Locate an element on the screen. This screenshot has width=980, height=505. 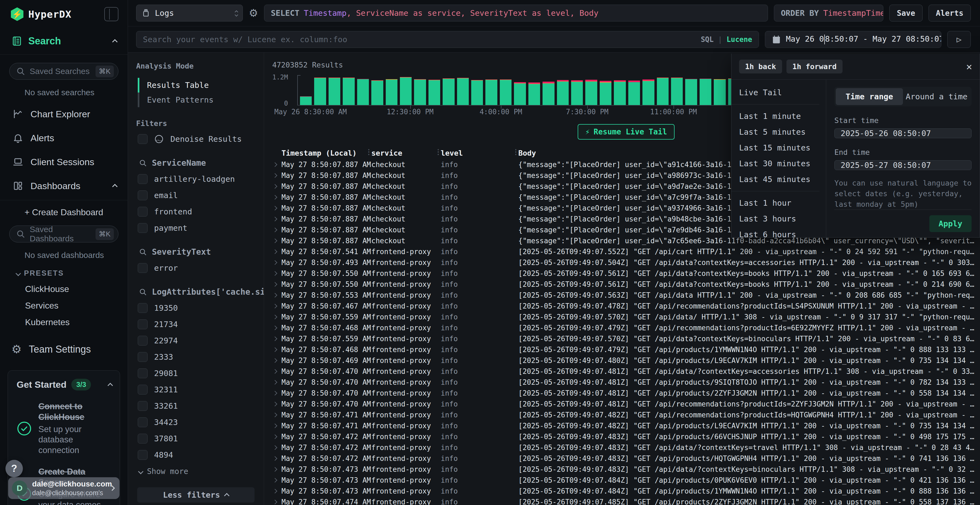
get-started-item: Connect to ClickHouseSet up your databas… is located at coordinates (65, 428).